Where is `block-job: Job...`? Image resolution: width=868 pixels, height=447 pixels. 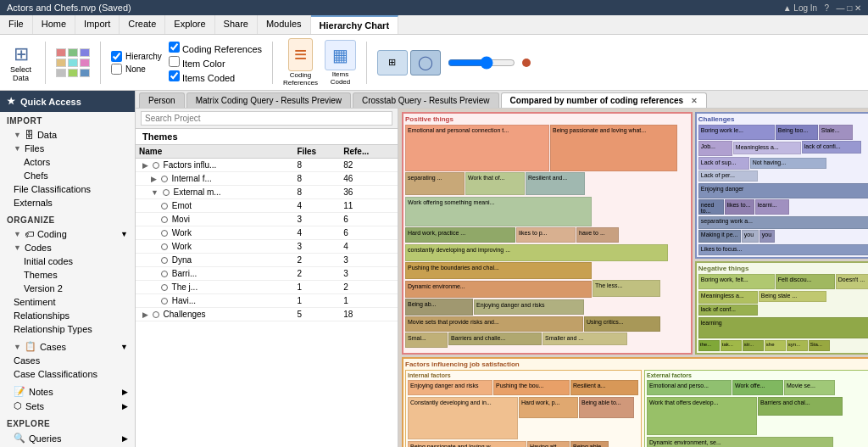
block-job: Job... is located at coordinates (715, 148).